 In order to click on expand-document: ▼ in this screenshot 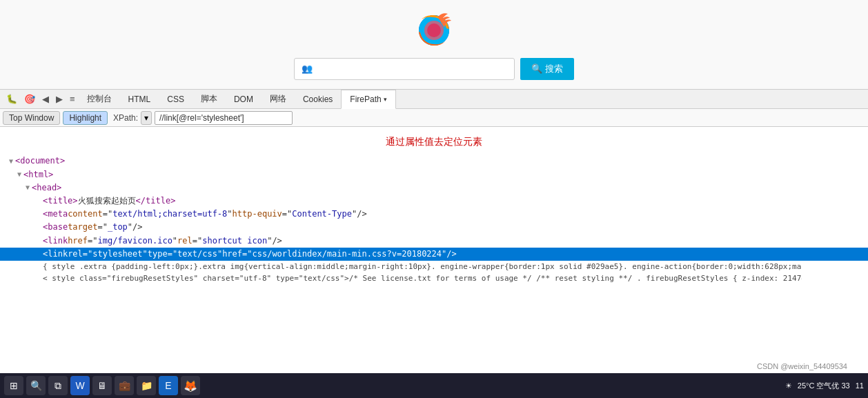, I will do `click(11, 161)`.